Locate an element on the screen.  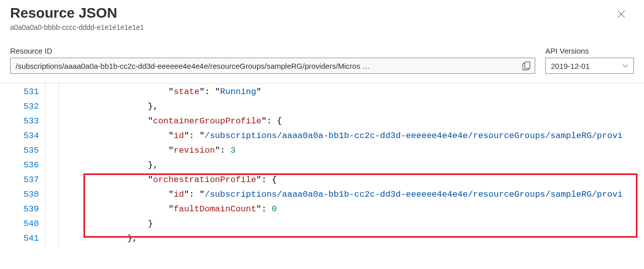
code-line: } is located at coordinates (355, 223).